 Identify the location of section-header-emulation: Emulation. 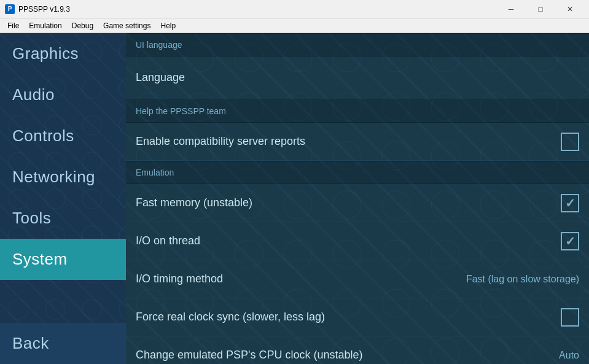
(357, 172).